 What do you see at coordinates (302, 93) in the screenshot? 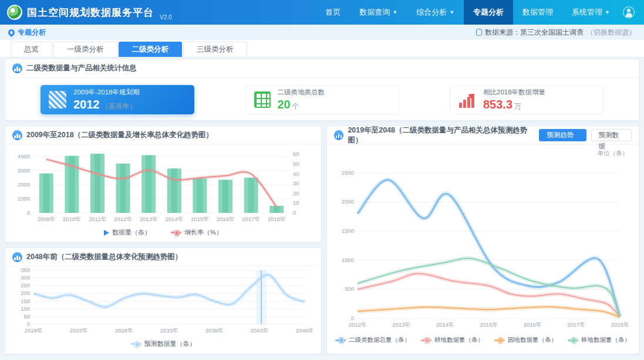
I see `kpi-label: 二级类地类总数` at bounding box center [302, 93].